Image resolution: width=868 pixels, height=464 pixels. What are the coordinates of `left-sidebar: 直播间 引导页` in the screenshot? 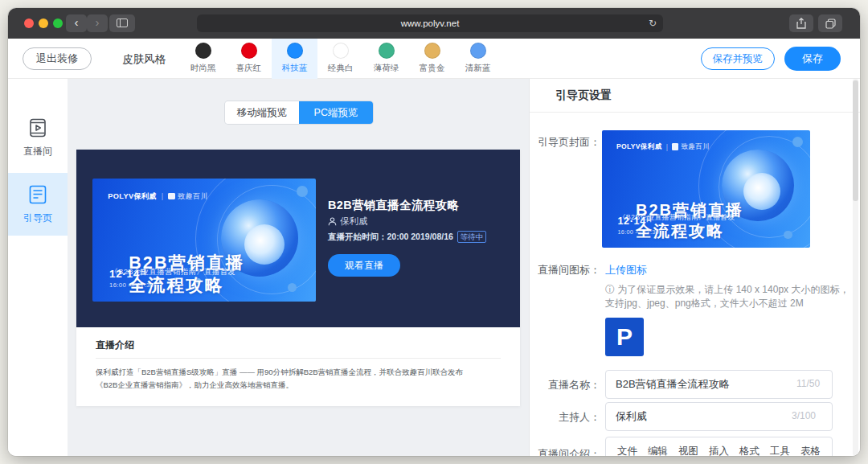 It's located at (38, 267).